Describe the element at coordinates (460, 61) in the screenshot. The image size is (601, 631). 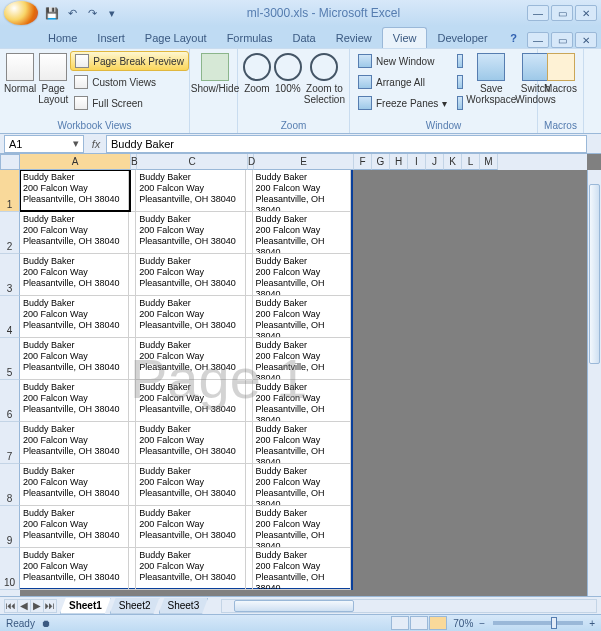
I see `split-button` at that location.